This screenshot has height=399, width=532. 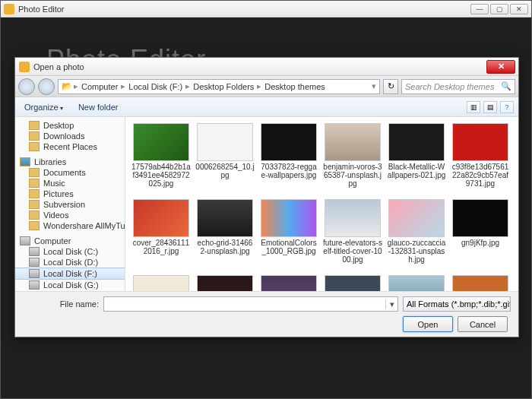 What do you see at coordinates (353, 175) in the screenshot?
I see `thumbnail-label: benjamin-voros-365387-unsplash.jpg` at bounding box center [353, 175].